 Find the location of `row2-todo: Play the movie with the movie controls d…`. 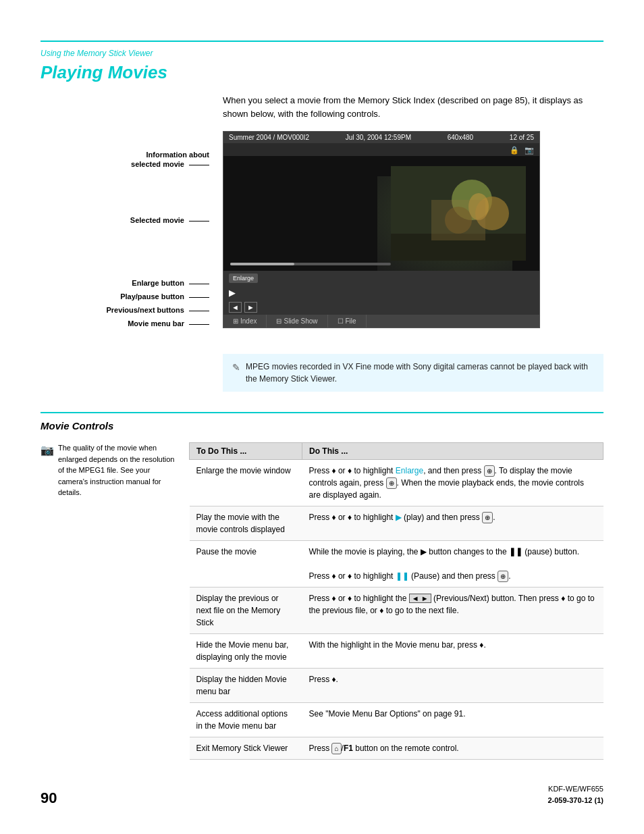

row2-todo: Play the movie with the movie controls d… is located at coordinates (246, 524).